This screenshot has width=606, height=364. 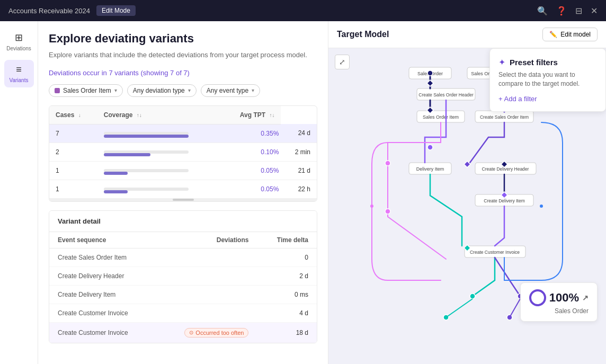 What do you see at coordinates (207, 333) in the screenshot?
I see `deviation-cell: ⊙ Occurred too often` at bounding box center [207, 333].